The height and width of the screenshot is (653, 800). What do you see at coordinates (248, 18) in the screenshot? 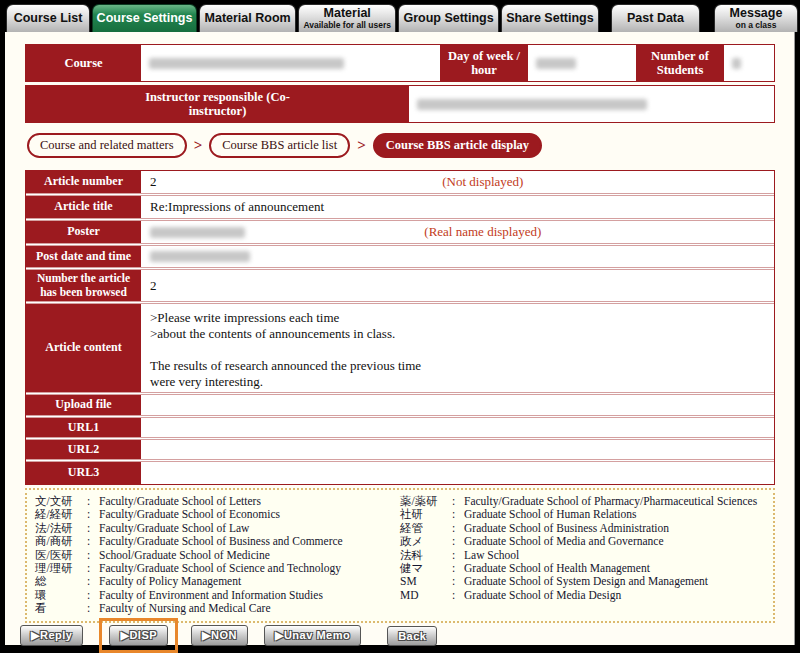
I see `tab-material-room: Material Room` at bounding box center [248, 18].